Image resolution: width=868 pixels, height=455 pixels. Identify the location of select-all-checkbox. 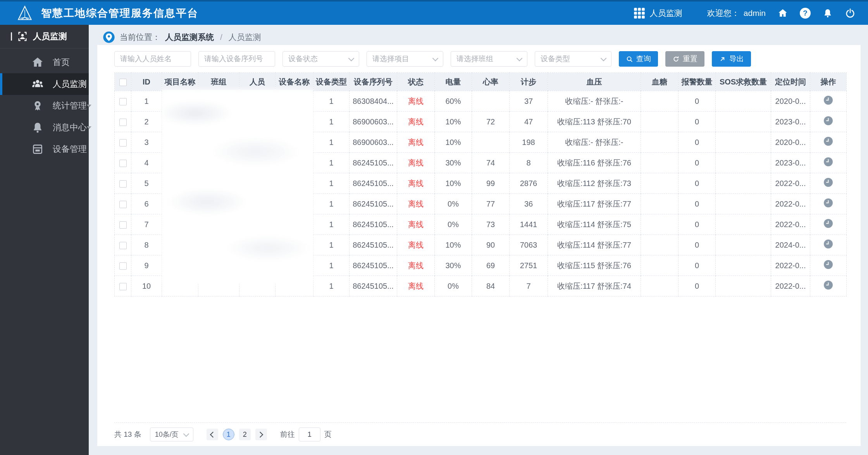
(123, 82).